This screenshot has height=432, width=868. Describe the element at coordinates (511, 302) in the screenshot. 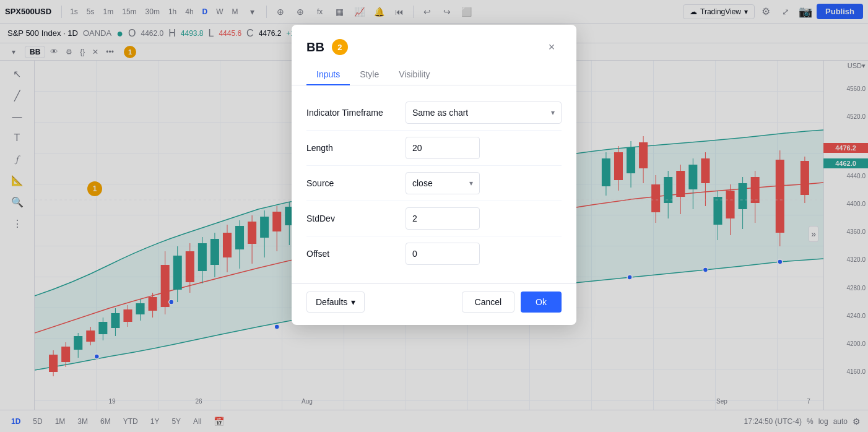

I see `footer-actions: Cancel Ok` at that location.